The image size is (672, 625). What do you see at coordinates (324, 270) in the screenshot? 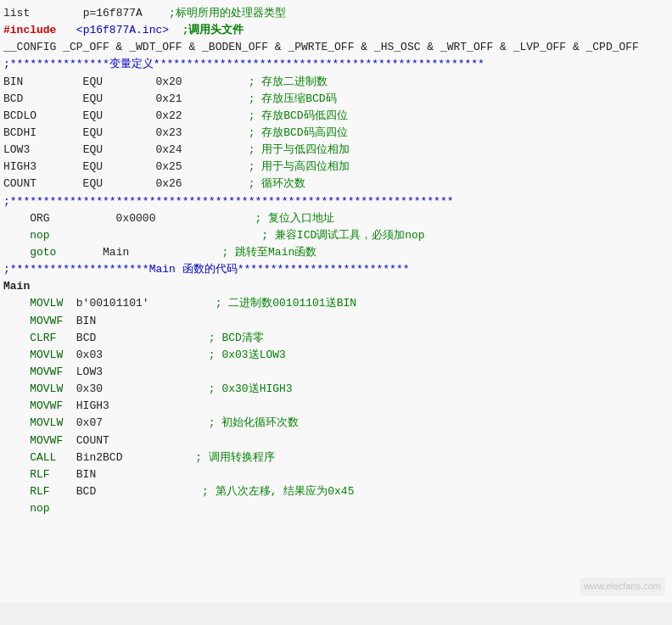
I see `code-token: **************************` at bounding box center [324, 270].